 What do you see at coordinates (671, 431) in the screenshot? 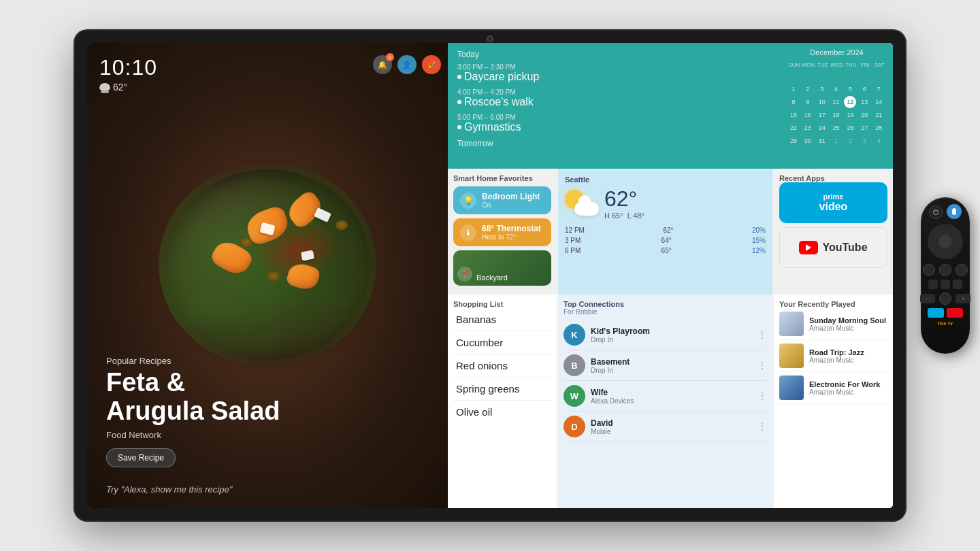
I see `connection-status-david: Mobile` at bounding box center [671, 431].